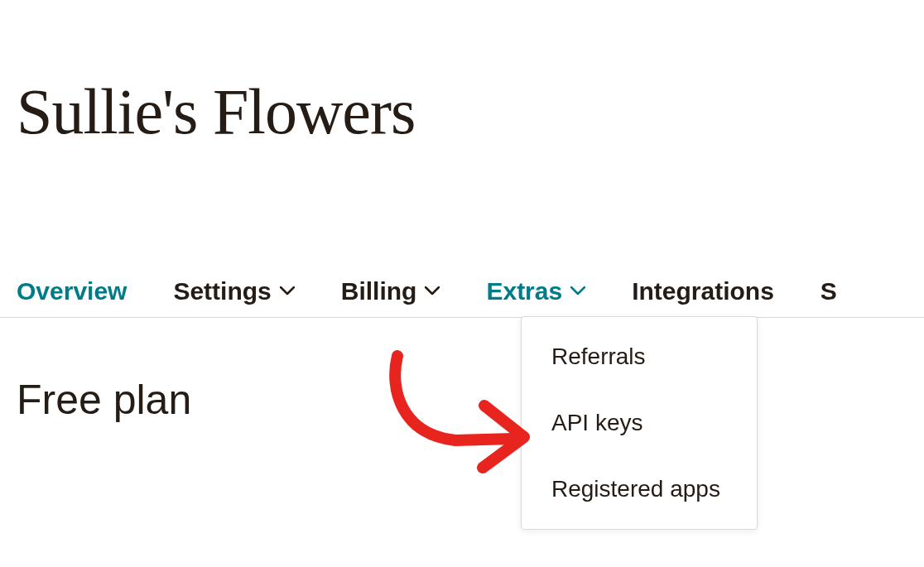 The width and height of the screenshot is (924, 567). Describe the element at coordinates (829, 291) in the screenshot. I see `nav-label: S` at that location.